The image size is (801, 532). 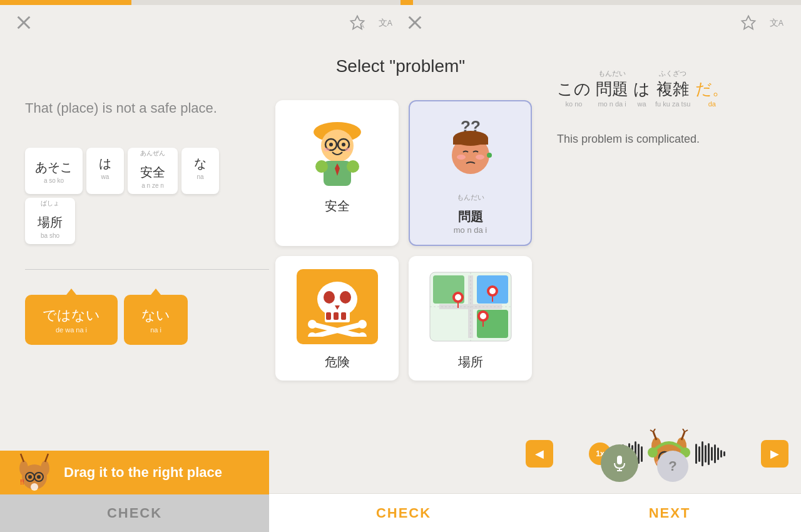 I want to click on card-basho-image, so click(x=471, y=307).